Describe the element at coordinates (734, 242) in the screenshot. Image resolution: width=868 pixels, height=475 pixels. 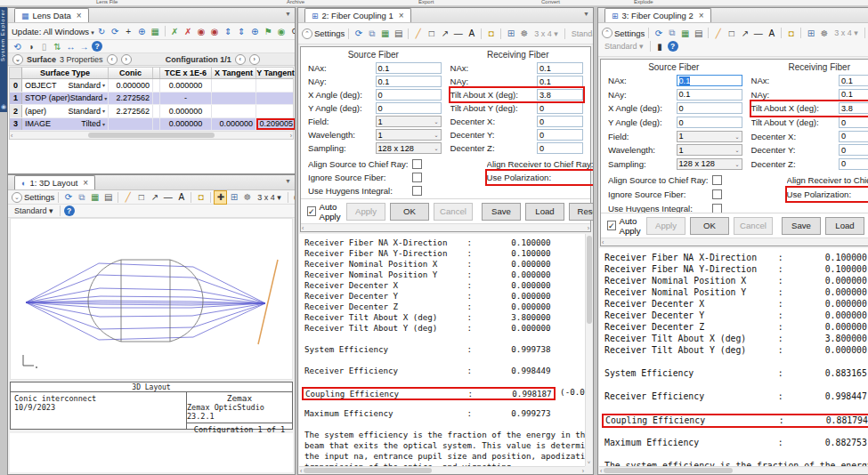
I see `settings-horizontal-scrollbar: ‹›` at that location.